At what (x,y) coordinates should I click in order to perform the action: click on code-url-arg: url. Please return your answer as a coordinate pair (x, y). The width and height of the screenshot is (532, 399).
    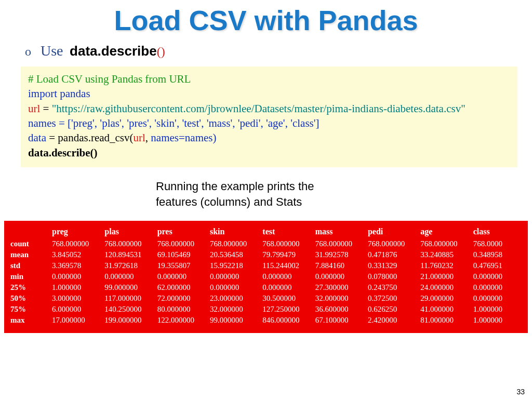
    Looking at the image, I should click on (139, 138).